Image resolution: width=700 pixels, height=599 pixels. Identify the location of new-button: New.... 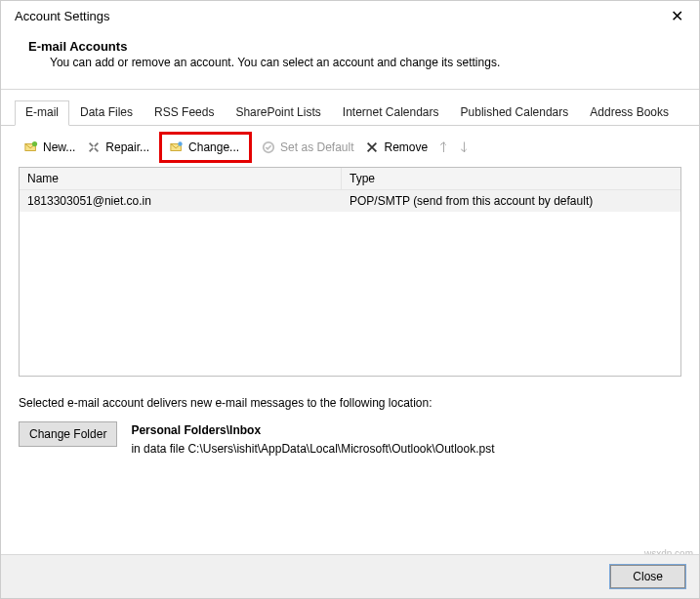
(50, 147).